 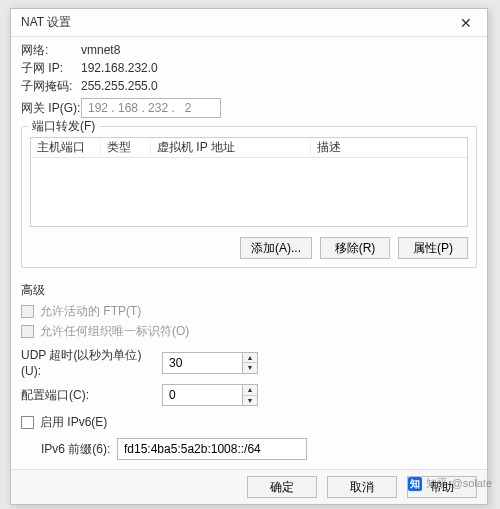 What do you see at coordinates (282, 487) in the screenshot?
I see `ok-button: 确定` at bounding box center [282, 487].